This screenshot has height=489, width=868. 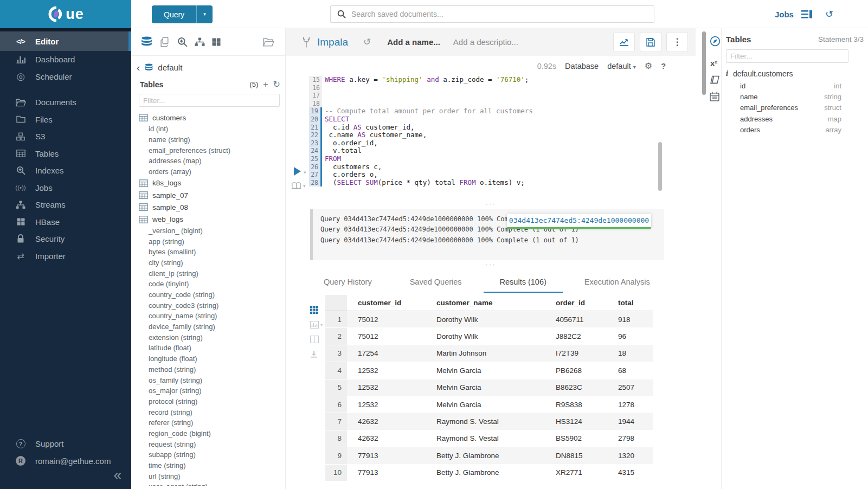 What do you see at coordinates (492, 14) in the screenshot?
I see `document-search` at bounding box center [492, 14].